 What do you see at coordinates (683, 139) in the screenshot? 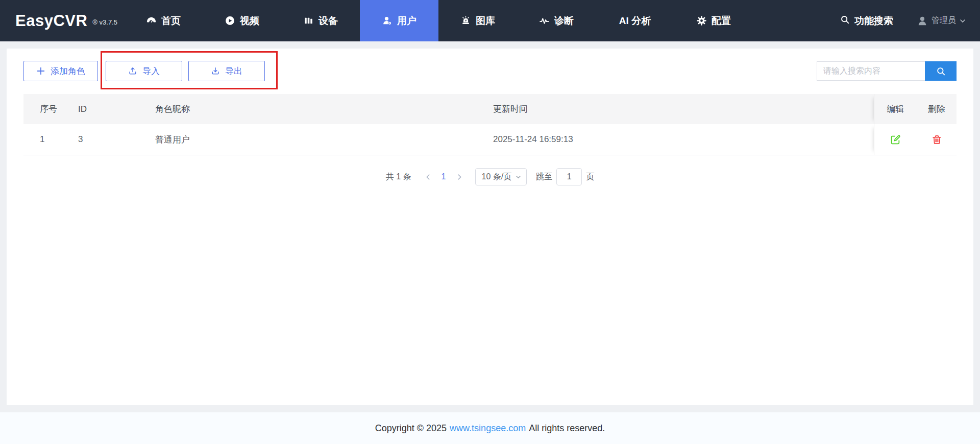
I see `row-updated-time: 2025-11-24 16:59:13` at bounding box center [683, 139].